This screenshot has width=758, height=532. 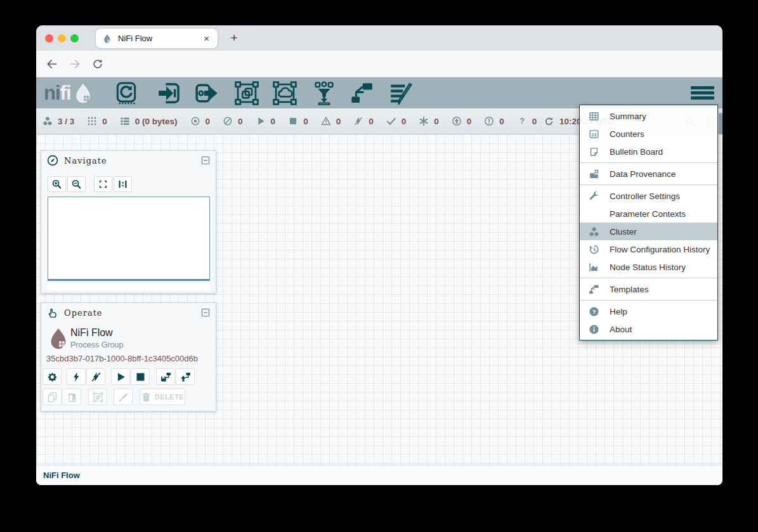 I want to click on copy-button, so click(x=52, y=397).